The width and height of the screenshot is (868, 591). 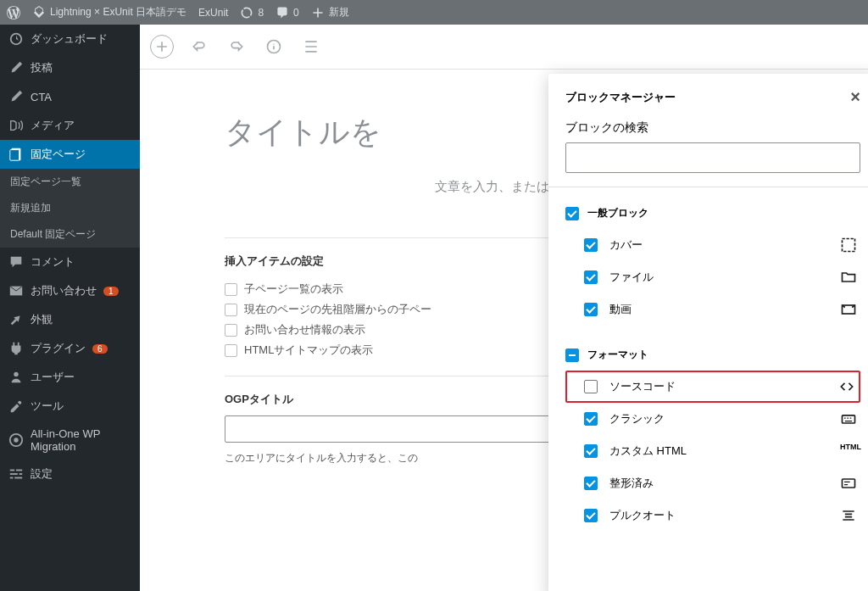 I want to click on outline-button, so click(x=311, y=47).